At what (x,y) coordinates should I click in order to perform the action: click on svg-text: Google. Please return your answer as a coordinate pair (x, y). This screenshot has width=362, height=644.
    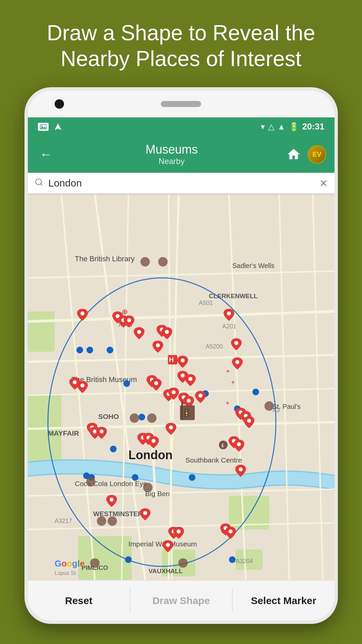
    Looking at the image, I should click on (70, 564).